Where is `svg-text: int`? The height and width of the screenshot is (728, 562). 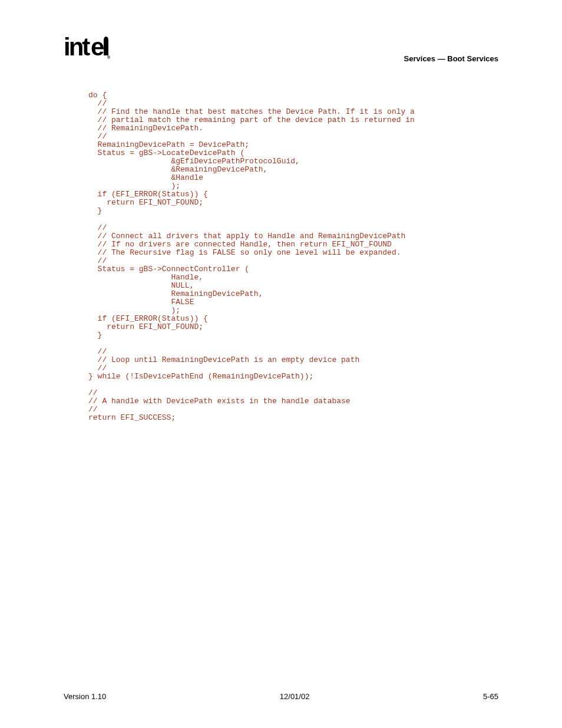 svg-text: int is located at coordinates (77, 48).